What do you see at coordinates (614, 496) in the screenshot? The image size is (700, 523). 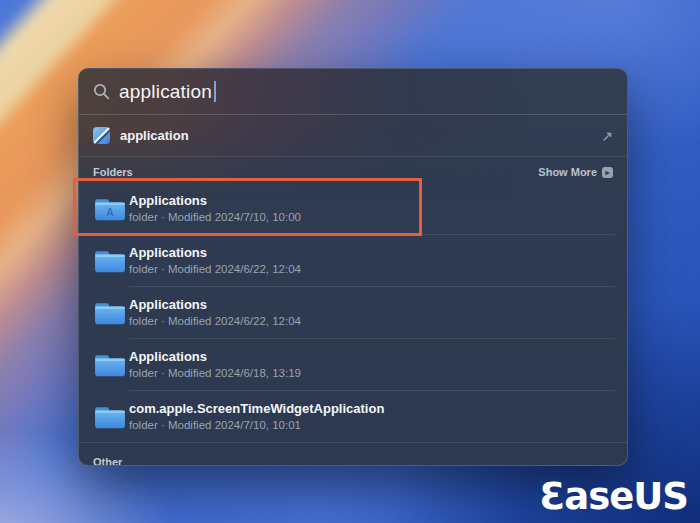 I see `easeus-watermark-logo: ƐaseUS` at bounding box center [614, 496].